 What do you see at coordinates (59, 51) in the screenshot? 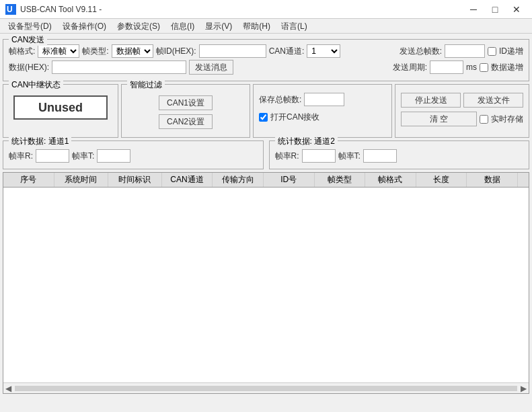
I see `frame-format-select: 标准帧 扩展帧` at bounding box center [59, 51].